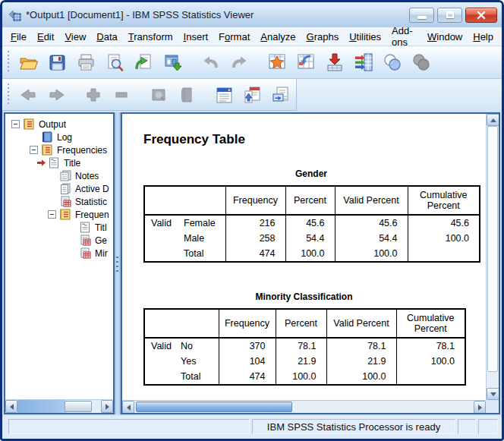 The height and width of the screenshot is (441, 504). What do you see at coordinates (311, 174) in the screenshot?
I see `table-title: Gender` at bounding box center [311, 174].